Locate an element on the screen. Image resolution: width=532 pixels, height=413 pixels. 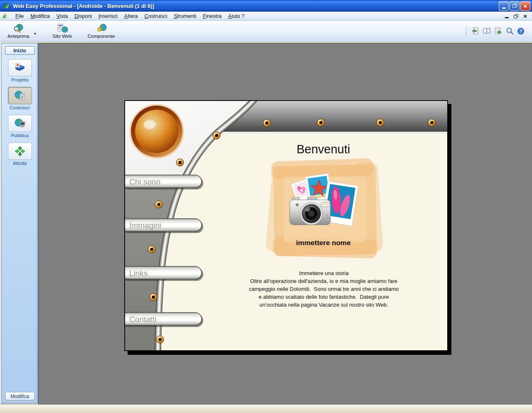
restore-icon is located at coordinates (515, 6).